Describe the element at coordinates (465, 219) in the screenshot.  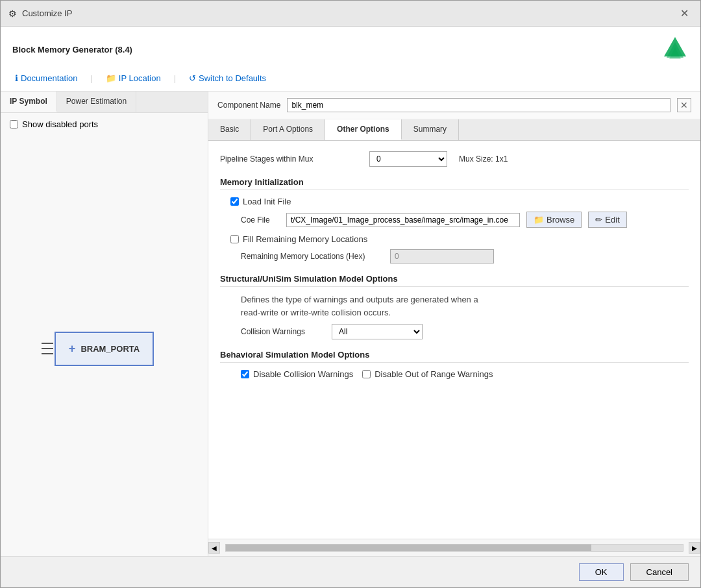
I see `coe-file-row: Coe File 📁 Browse ✏ Edit` at that location.